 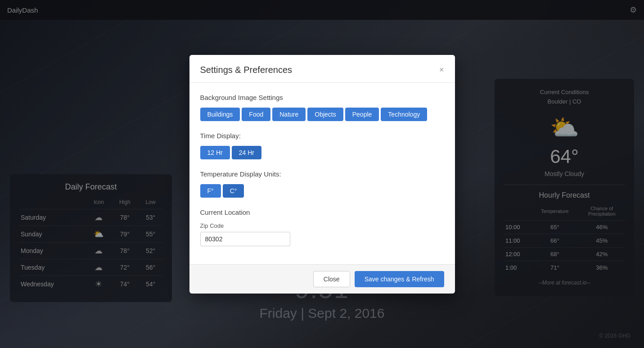 I want to click on zip-input, so click(x=245, y=239).